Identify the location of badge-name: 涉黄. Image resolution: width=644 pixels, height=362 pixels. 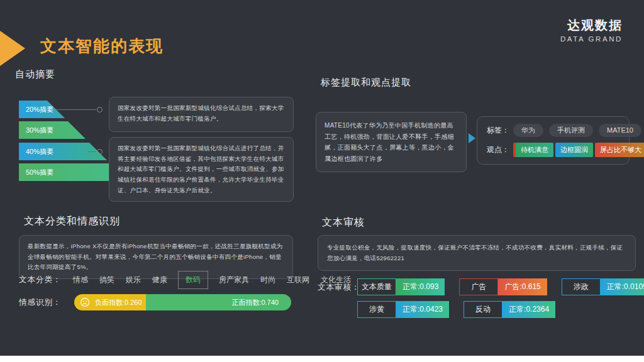
(377, 309).